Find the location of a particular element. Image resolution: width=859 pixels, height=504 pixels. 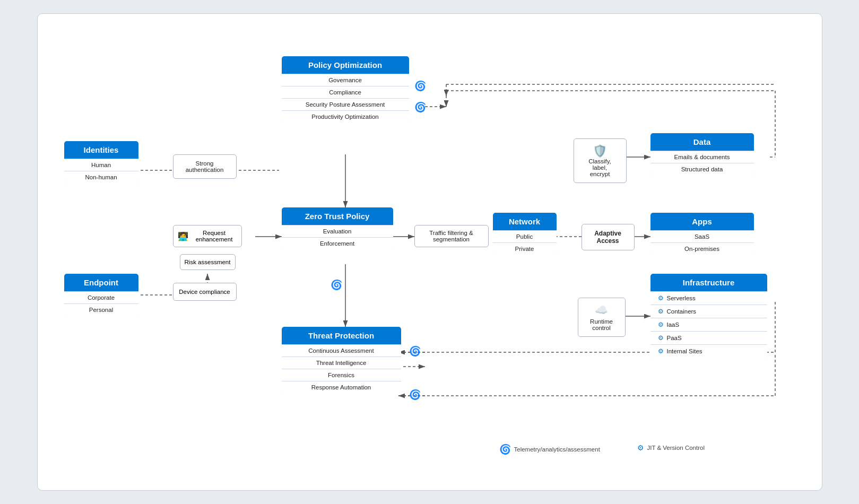

infra-row-con: ⚙ Containers is located at coordinates (709, 311).